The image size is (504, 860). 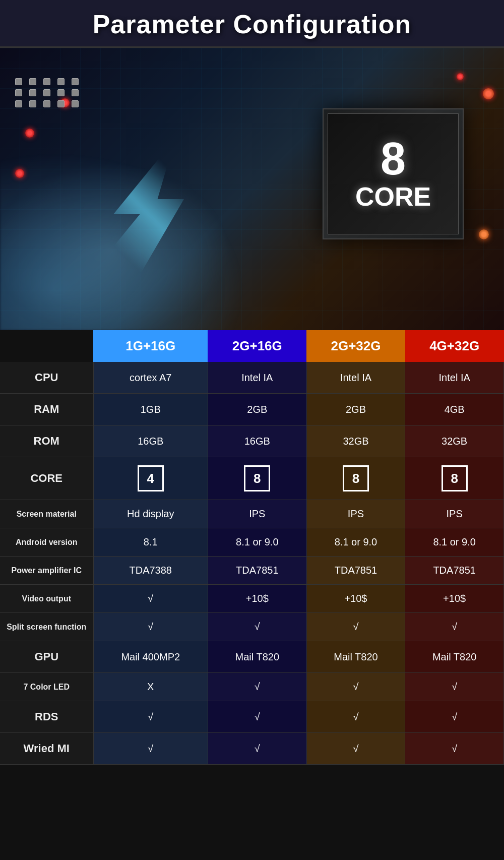 What do you see at coordinates (252, 442) in the screenshot?
I see `table-row: ROM16GB16GB32GB32GB` at bounding box center [252, 442].